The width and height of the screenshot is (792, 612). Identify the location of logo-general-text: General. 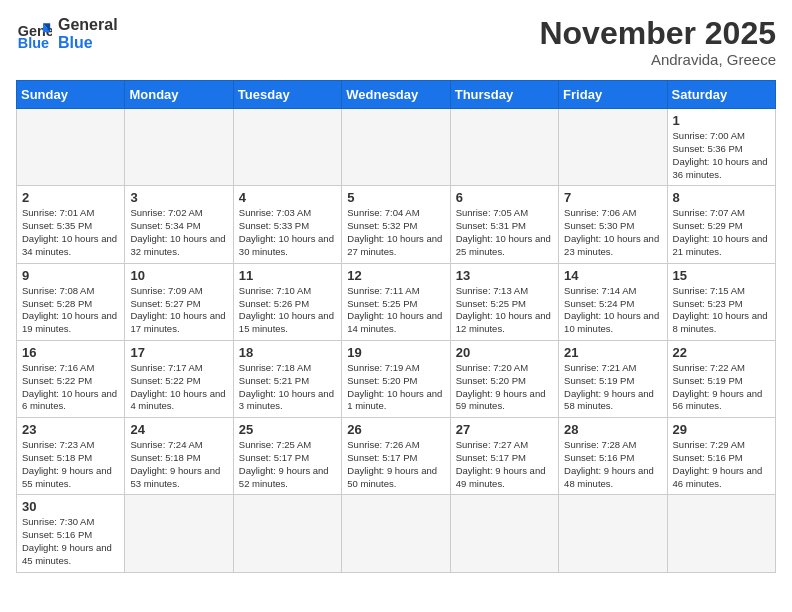
(88, 25).